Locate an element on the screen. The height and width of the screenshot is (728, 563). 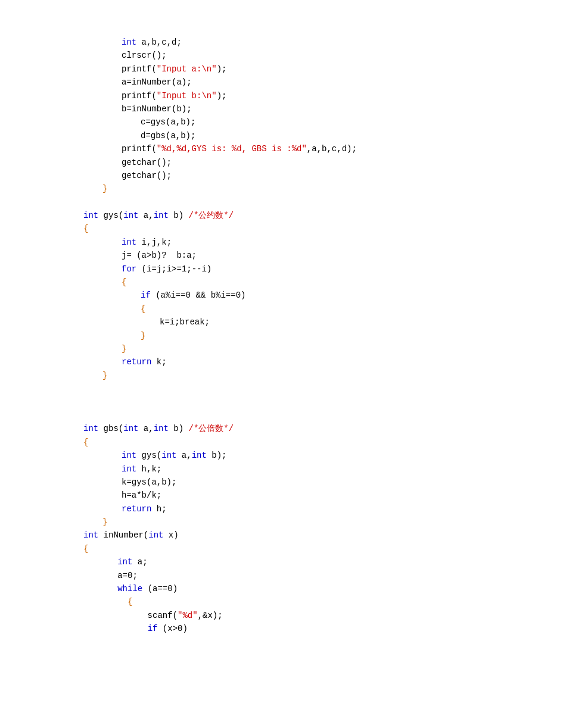
line-24: return k; is located at coordinates (281, 362).